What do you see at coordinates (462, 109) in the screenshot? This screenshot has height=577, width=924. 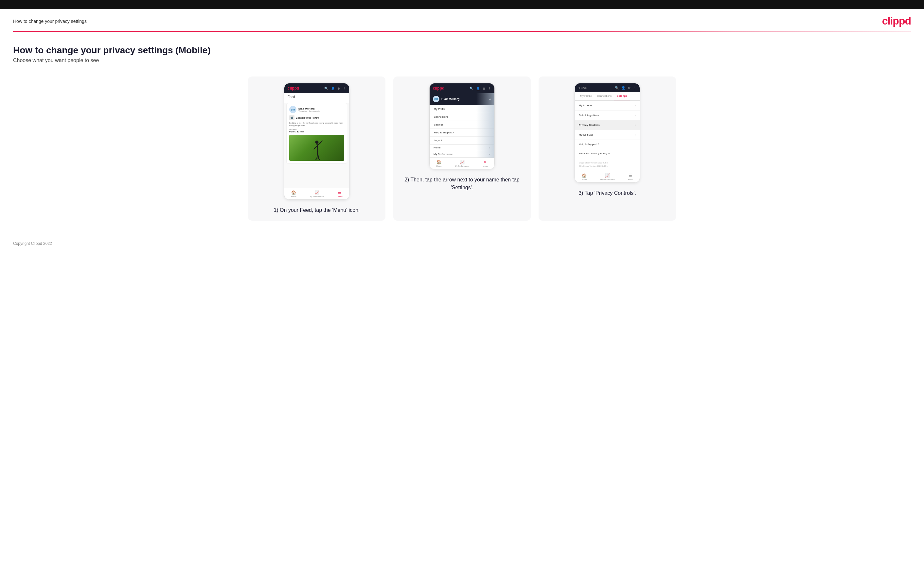 I see `menu-item-myprofile: My Profile` at bounding box center [462, 109].